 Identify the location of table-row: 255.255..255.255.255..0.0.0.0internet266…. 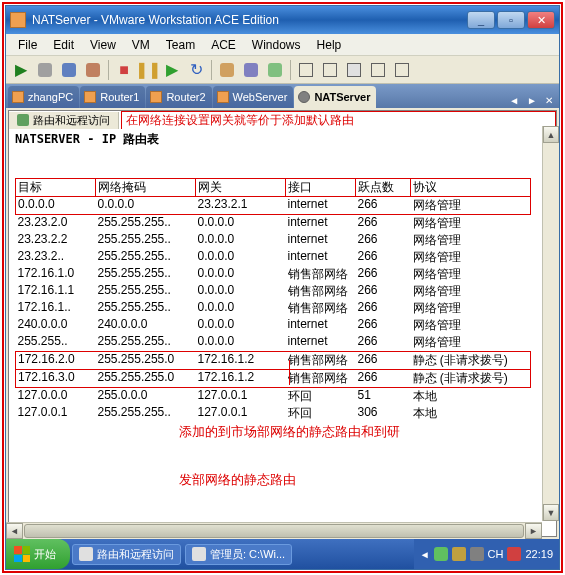
(274, 343).